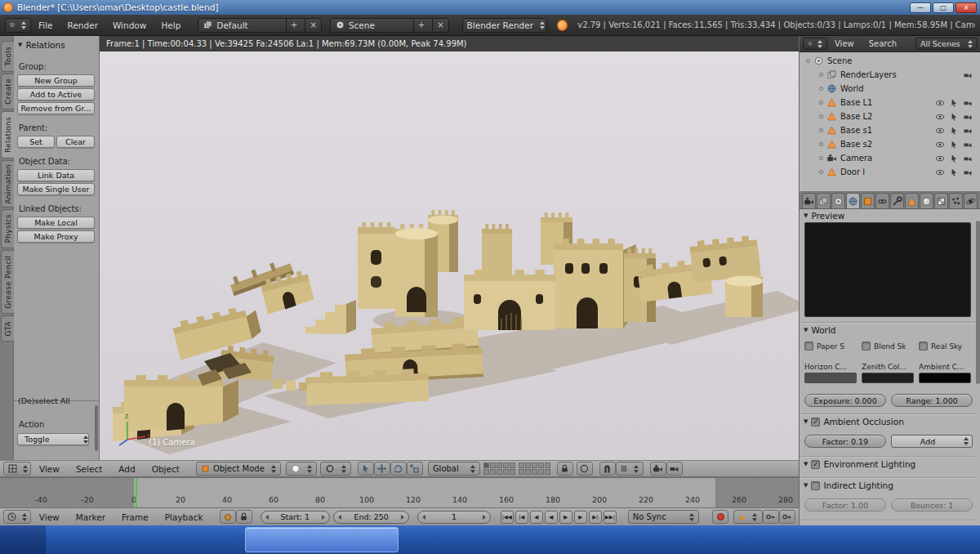 The image size is (980, 554). I want to click on tab-relations: Relations, so click(7, 135).